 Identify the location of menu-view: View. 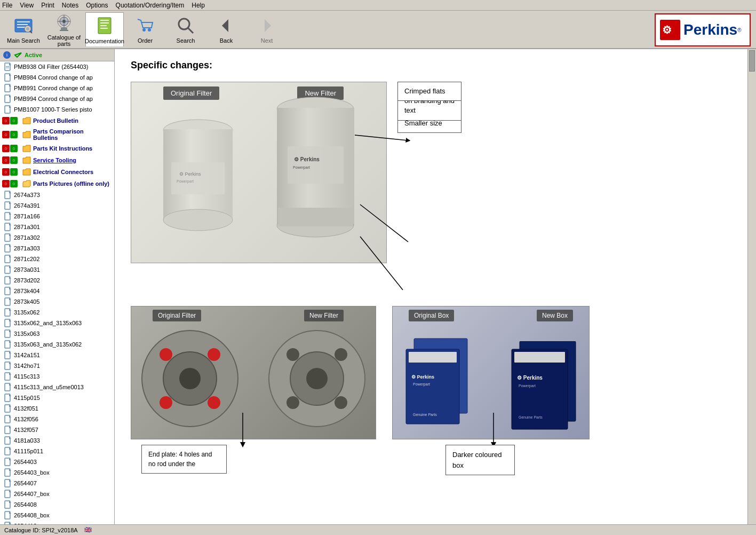
(27, 5).